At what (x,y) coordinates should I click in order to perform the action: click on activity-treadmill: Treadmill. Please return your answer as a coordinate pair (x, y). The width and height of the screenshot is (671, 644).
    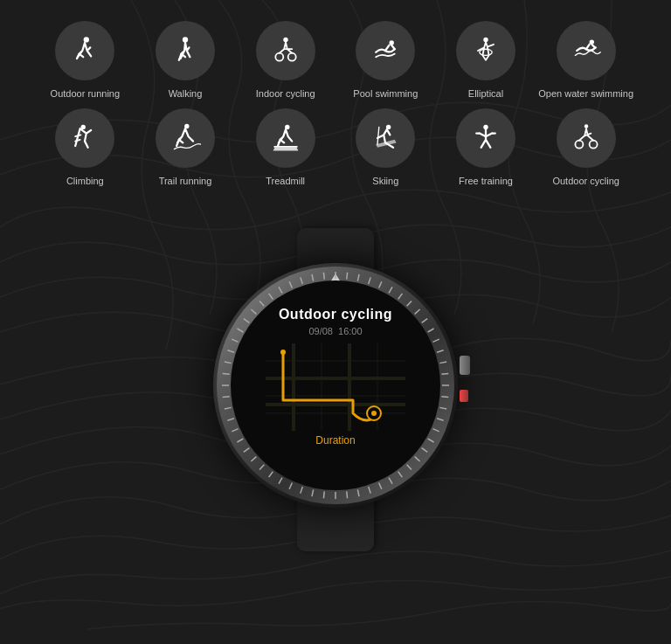
    Looking at the image, I should click on (285, 148).